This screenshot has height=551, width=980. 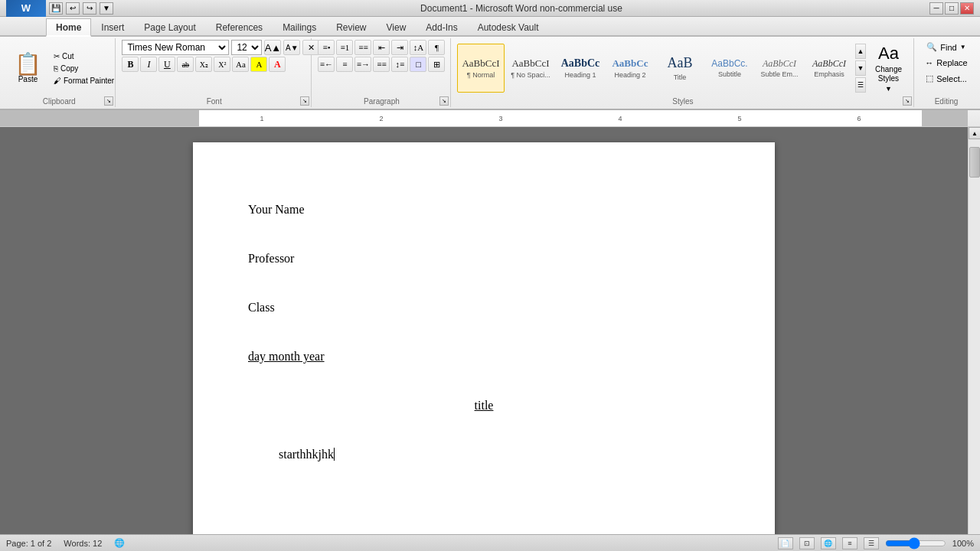 I want to click on change-styles-icon: Aa, so click(x=888, y=54).